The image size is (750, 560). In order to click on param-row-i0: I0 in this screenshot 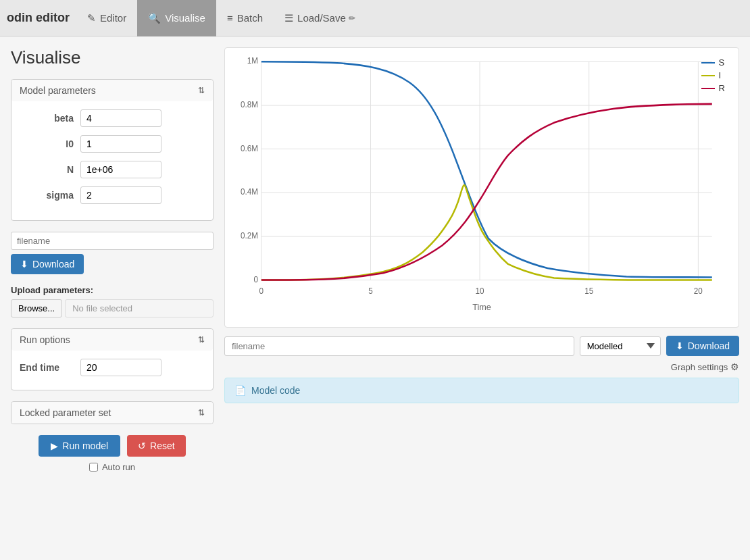, I will do `click(112, 144)`.